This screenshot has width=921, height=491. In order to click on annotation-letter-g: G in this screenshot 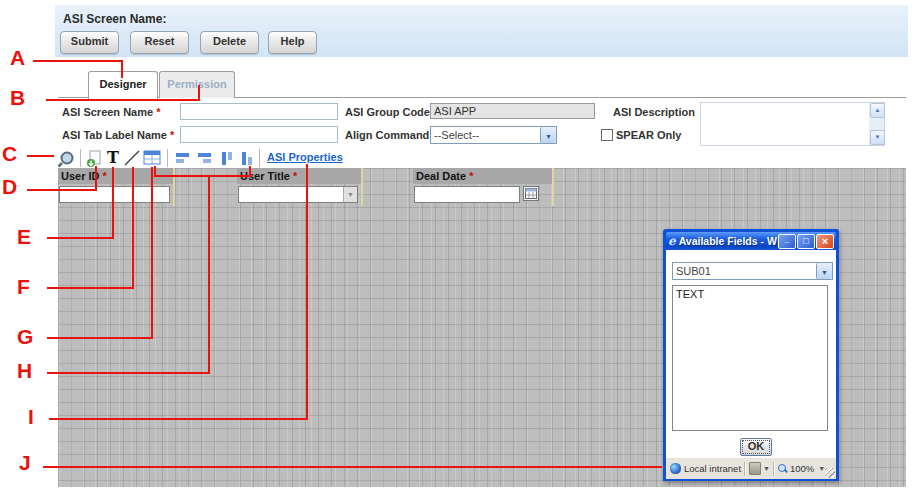, I will do `click(25, 337)`.